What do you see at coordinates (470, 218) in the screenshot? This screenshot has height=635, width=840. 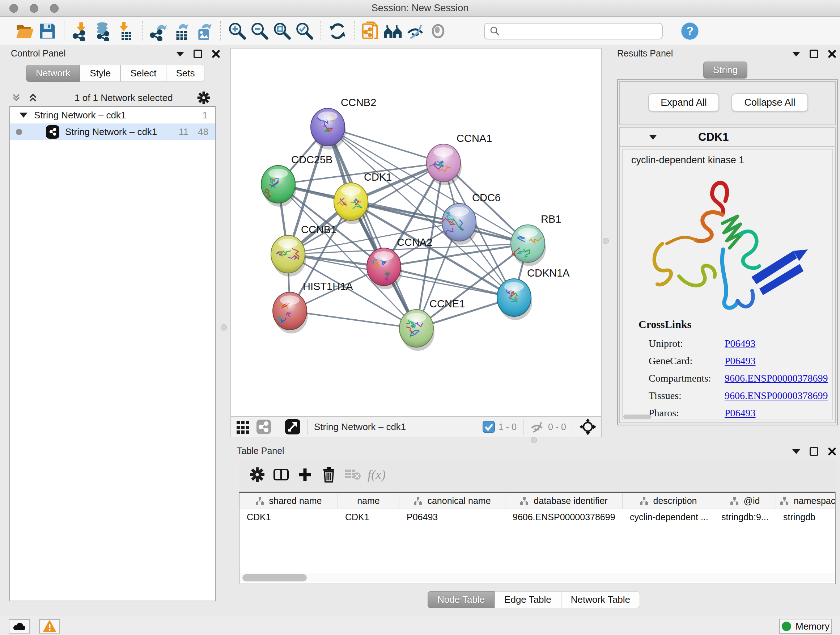 I see `network-node-CDC6: CDC6` at bounding box center [470, 218].